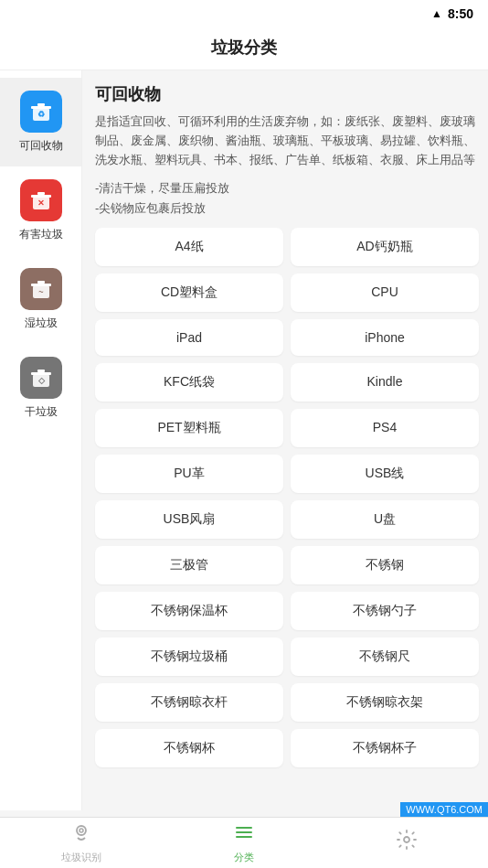  Describe the element at coordinates (189, 382) in the screenshot. I see `grid-item: KFC纸袋` at that location.